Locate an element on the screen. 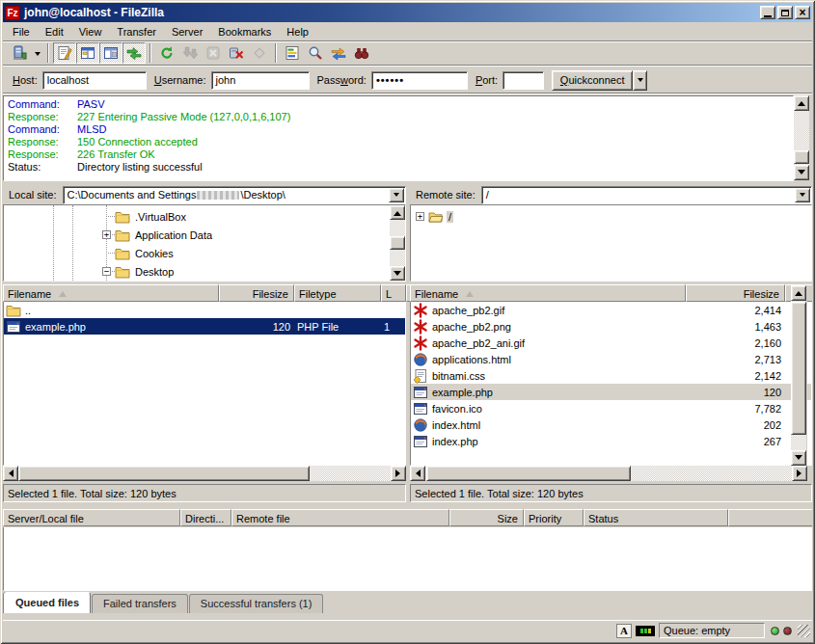  column-header-status: Status is located at coordinates (656, 518).